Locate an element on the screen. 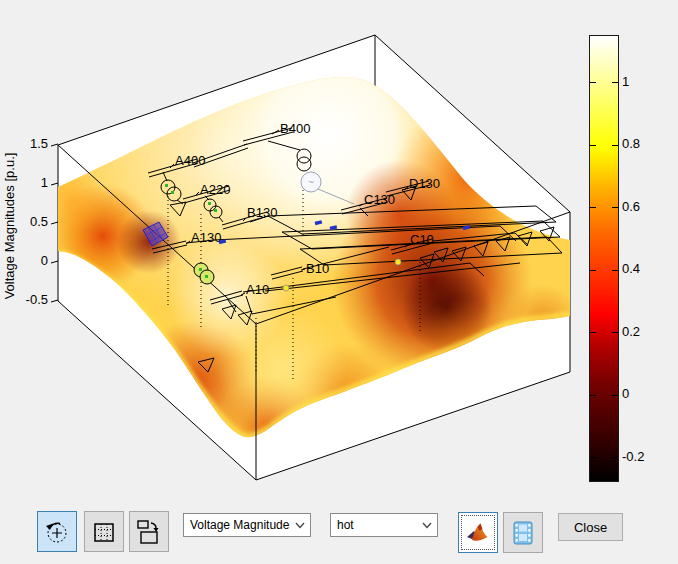 This screenshot has width=678, height=564. grid-button is located at coordinates (104, 532).